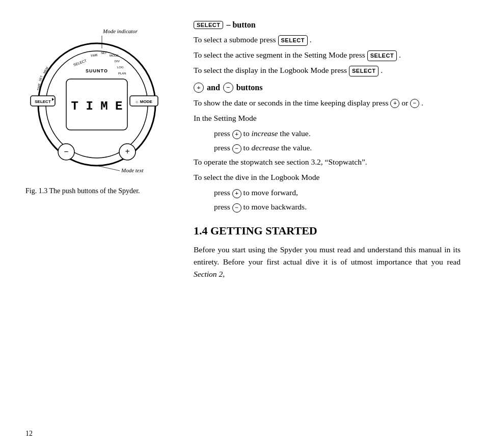  What do you see at coordinates (266, 148) in the screenshot?
I see `decrease-word: decrease` at bounding box center [266, 148].